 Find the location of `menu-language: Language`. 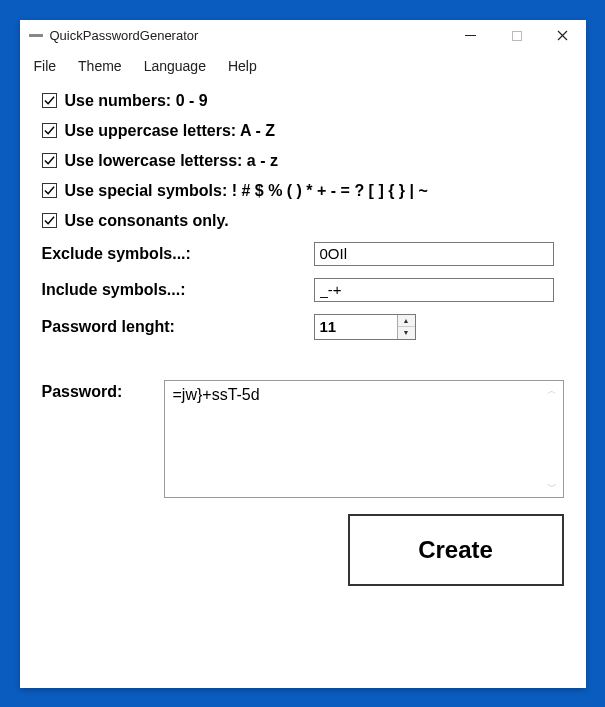

menu-language: Language is located at coordinates (175, 66).